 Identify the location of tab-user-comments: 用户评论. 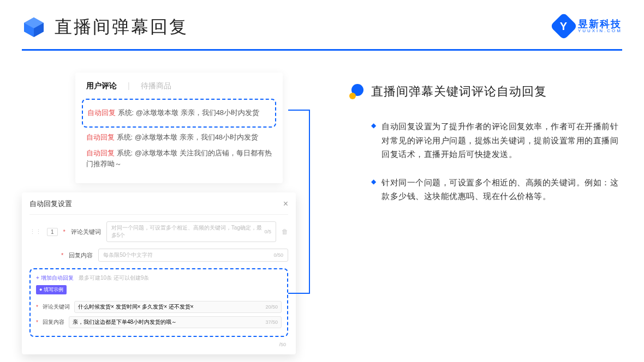
(102, 86).